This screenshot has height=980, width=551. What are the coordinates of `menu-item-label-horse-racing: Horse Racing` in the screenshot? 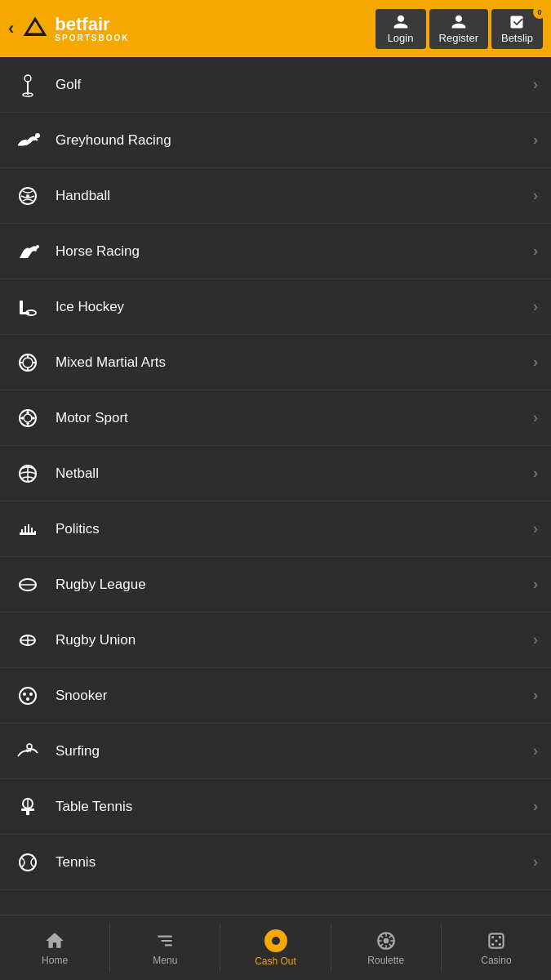 It's located at (294, 252).